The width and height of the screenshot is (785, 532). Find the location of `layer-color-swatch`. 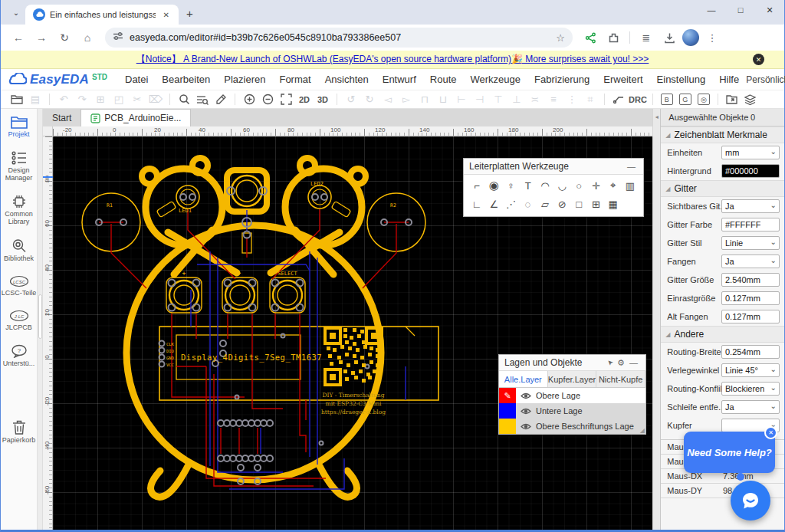

layer-color-swatch is located at coordinates (507, 411).